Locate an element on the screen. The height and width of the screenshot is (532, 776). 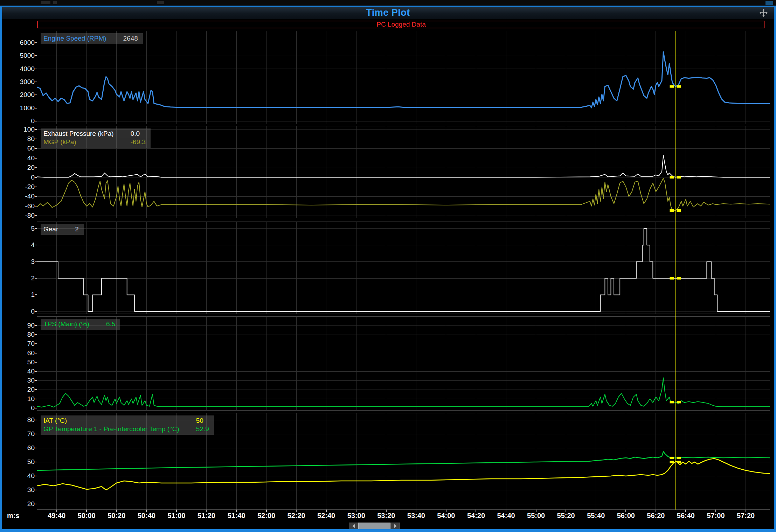
time-axis-label: 51:40 is located at coordinates (236, 516).